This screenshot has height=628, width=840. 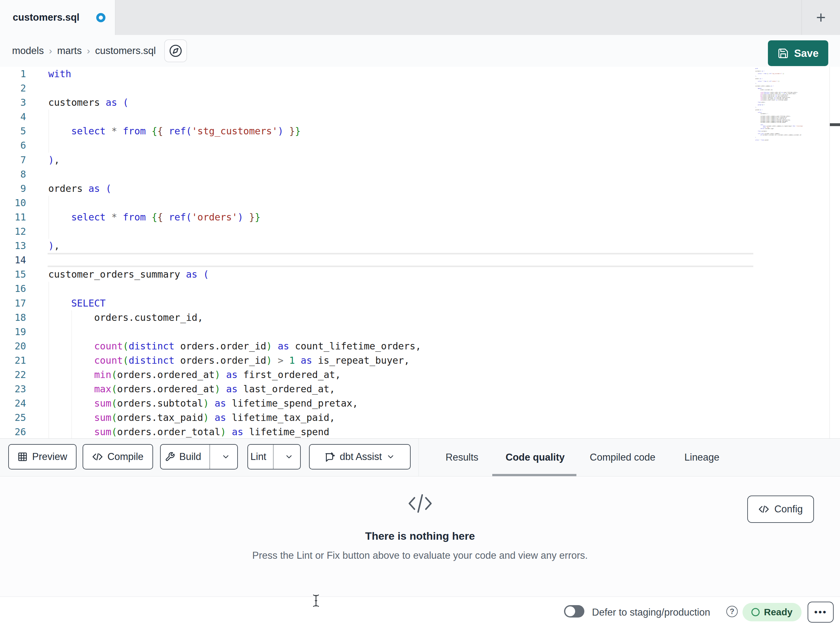 I want to click on code-line: 24 sum(orders.subtotal) as lifetime_spen…, so click(x=420, y=403).